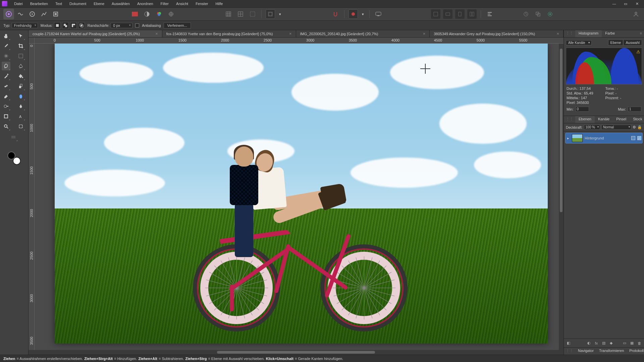 The height and width of the screenshot is (362, 644). Describe the element at coordinates (171, 14) in the screenshot. I see `autowb-button` at that location.